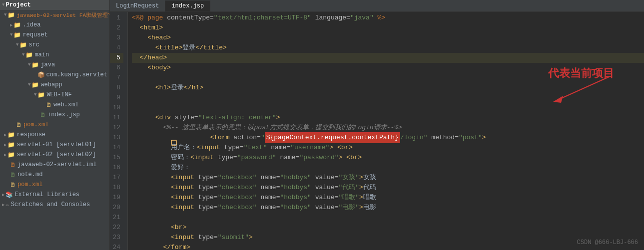  Describe the element at coordinates (55, 25) in the screenshot. I see `tree-item-idea: ▶ 📁 .idea` at that location.